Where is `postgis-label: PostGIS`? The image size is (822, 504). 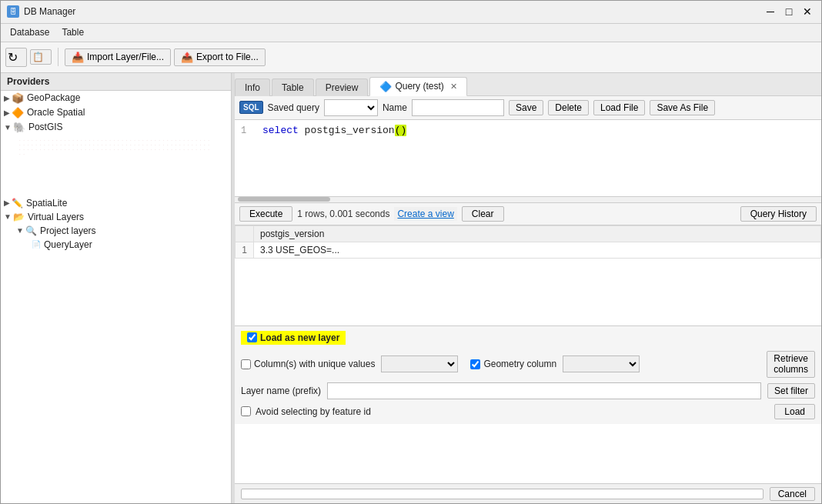
postgis-label: PostGIS is located at coordinates (46, 127).